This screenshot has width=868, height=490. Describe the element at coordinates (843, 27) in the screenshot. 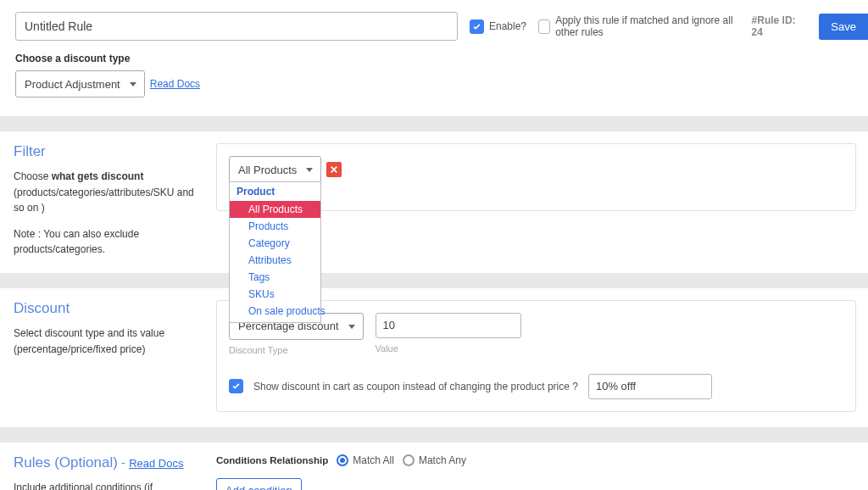

I see `save-button: Save` at that location.